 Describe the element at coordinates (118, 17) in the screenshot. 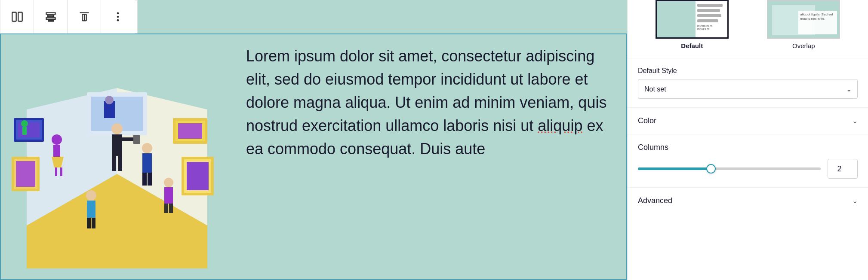

I see `more-options-button` at that location.